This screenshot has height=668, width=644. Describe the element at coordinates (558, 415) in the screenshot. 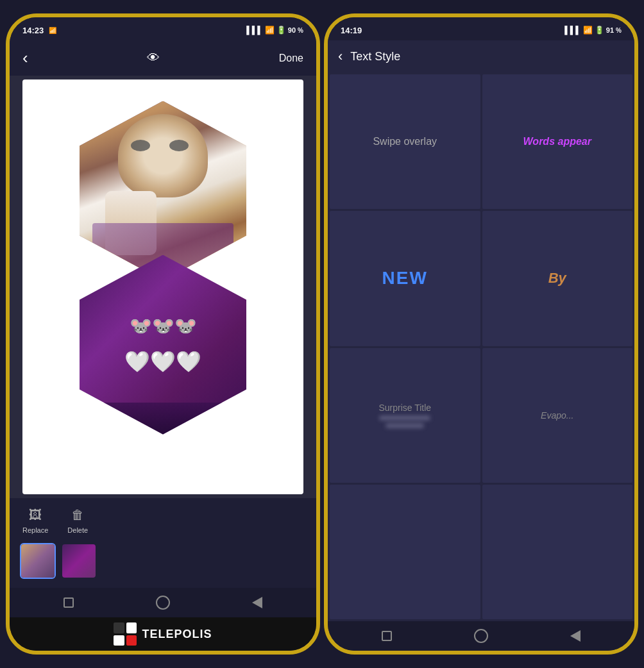

I see `style-cell-evaporate: Evapo...` at that location.